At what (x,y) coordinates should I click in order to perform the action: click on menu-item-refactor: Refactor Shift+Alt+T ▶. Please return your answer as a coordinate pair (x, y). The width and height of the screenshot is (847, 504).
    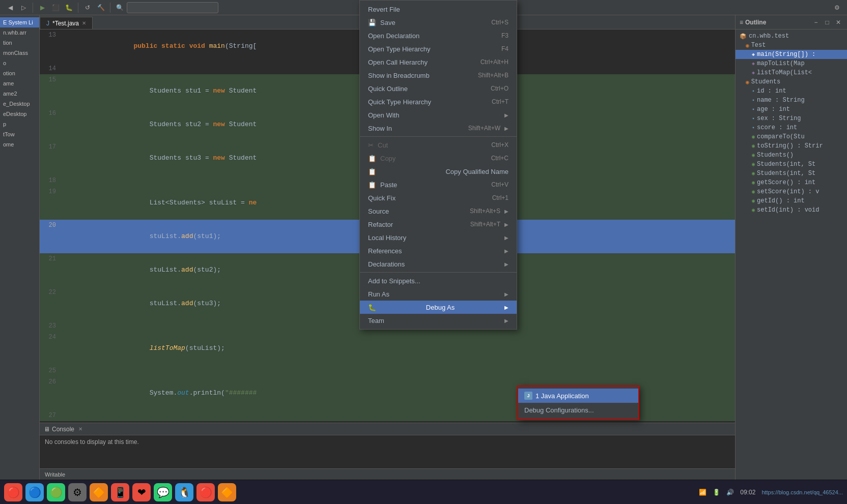
    Looking at the image, I should click on (438, 224).